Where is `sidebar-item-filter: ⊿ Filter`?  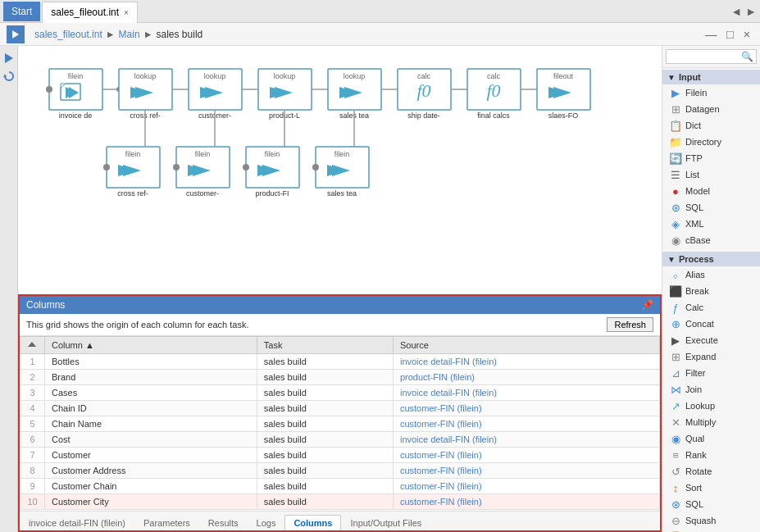
sidebar-item-filter: ⊿ Filter is located at coordinates (712, 373).